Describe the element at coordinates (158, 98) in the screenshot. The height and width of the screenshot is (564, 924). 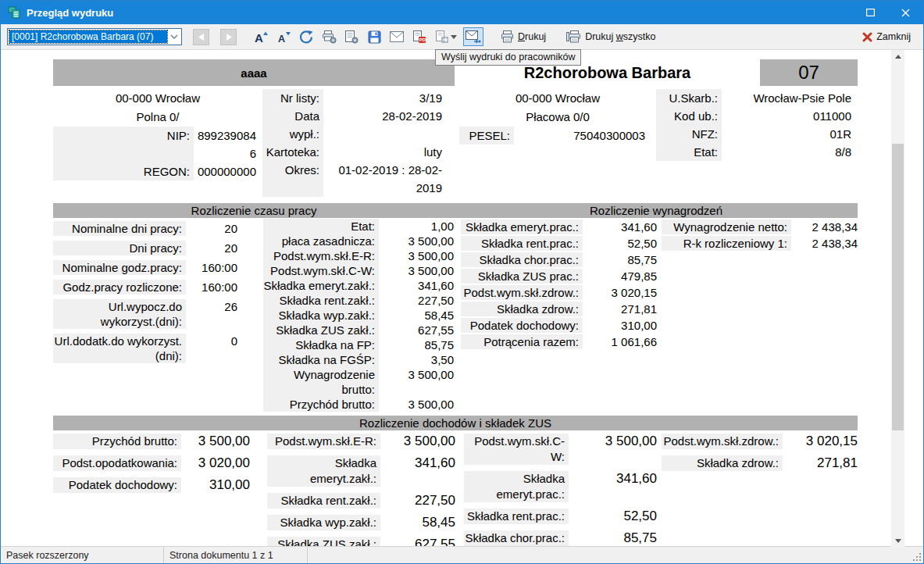
I see `company-city: 00-000 Wrocław` at that location.